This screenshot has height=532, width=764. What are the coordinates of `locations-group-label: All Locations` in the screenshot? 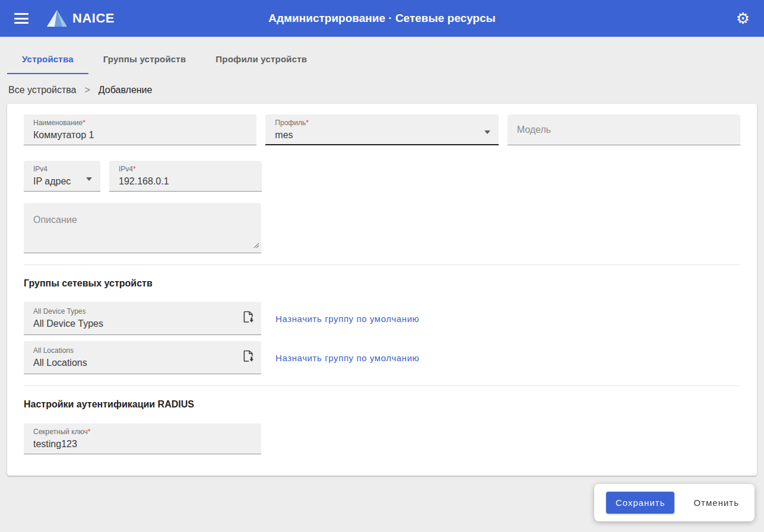 It's located at (142, 351).